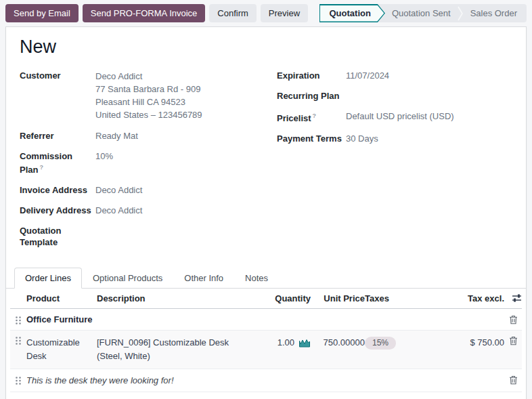 This screenshot has height=399, width=532. What do you see at coordinates (62, 350) in the screenshot?
I see `product-name-cell: Customizable Desk` at bounding box center [62, 350].